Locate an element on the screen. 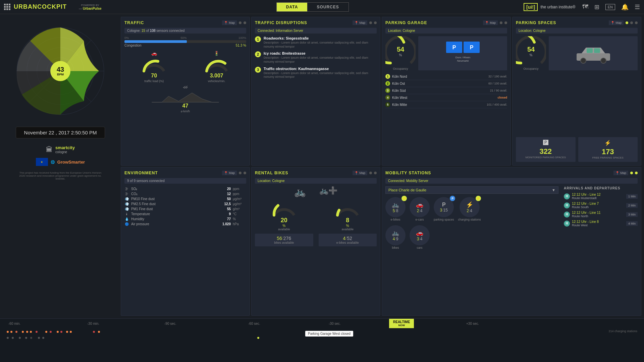 This screenshot has width=644, height=362. language-selector: EN is located at coordinates (610, 7).